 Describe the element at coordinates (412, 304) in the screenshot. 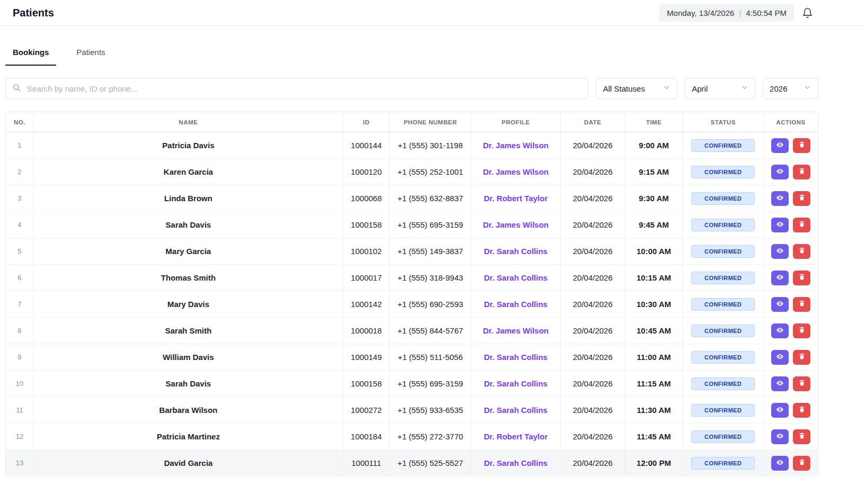

I see `table-row: 7Mary Davis1000142+1 (555) 690-2593Dr. S…` at that location.